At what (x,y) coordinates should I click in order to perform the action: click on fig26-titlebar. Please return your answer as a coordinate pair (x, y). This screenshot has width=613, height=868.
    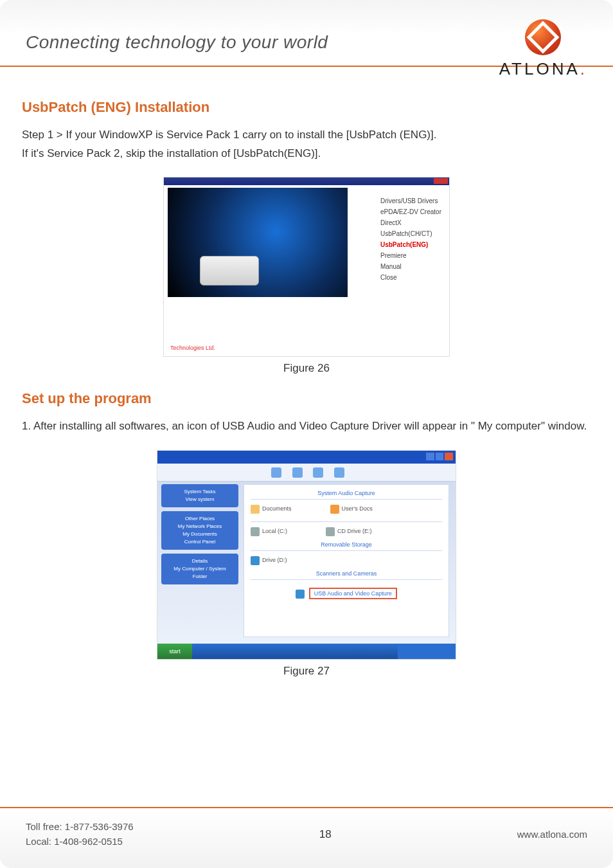
    Looking at the image, I should click on (306, 181).